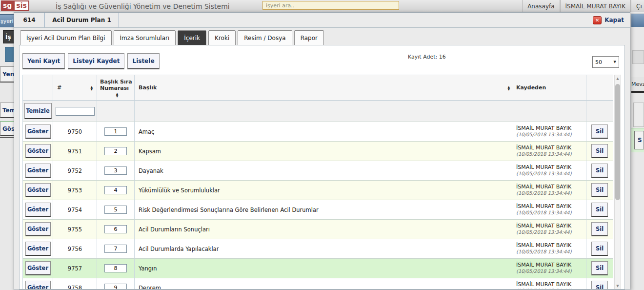  What do you see at coordinates (75, 132) in the screenshot?
I see `row-id-cell: 9750` at bounding box center [75, 132].